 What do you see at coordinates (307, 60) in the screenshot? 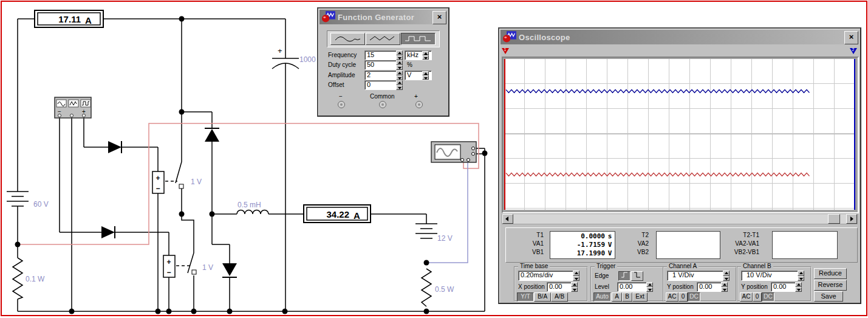
I see `capacitor-label: 1000` at bounding box center [307, 60].